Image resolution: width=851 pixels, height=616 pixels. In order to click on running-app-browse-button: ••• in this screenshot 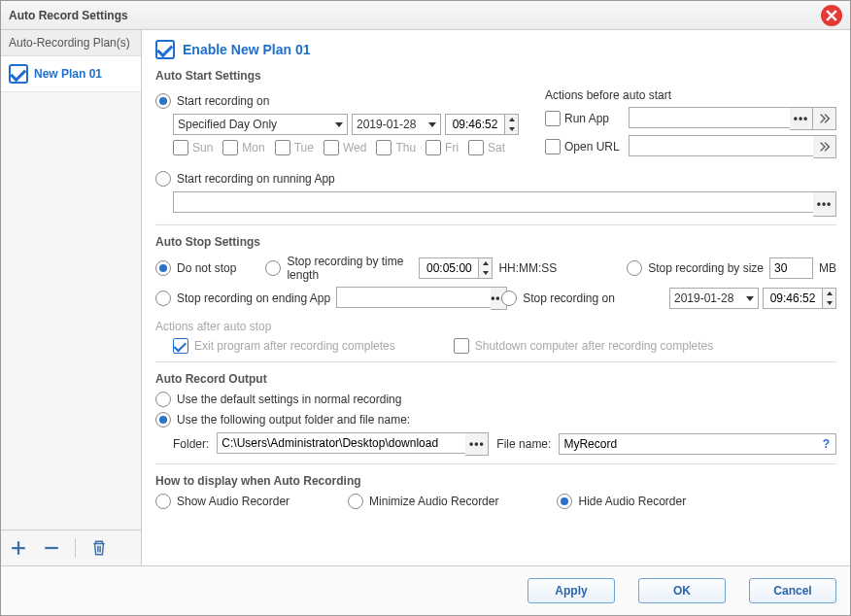, I will do `click(825, 204)`.